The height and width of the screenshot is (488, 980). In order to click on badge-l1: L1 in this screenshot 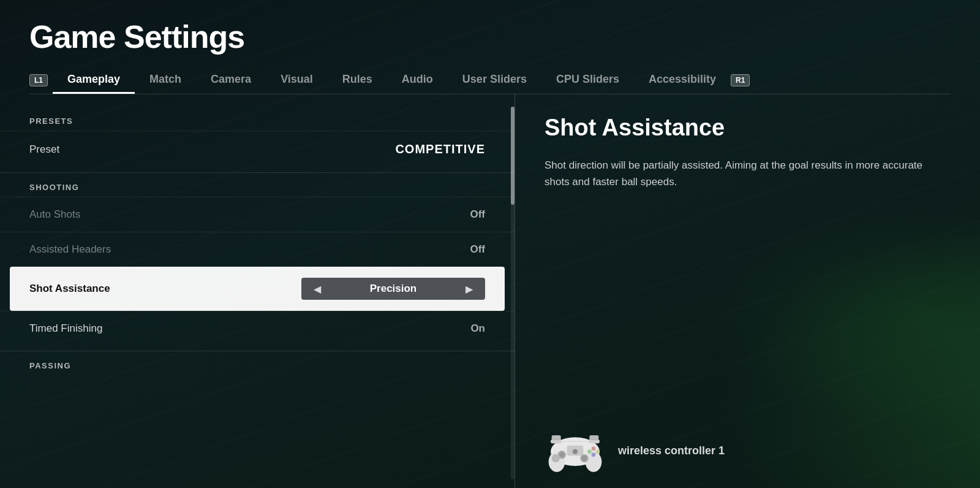, I will do `click(39, 80)`.